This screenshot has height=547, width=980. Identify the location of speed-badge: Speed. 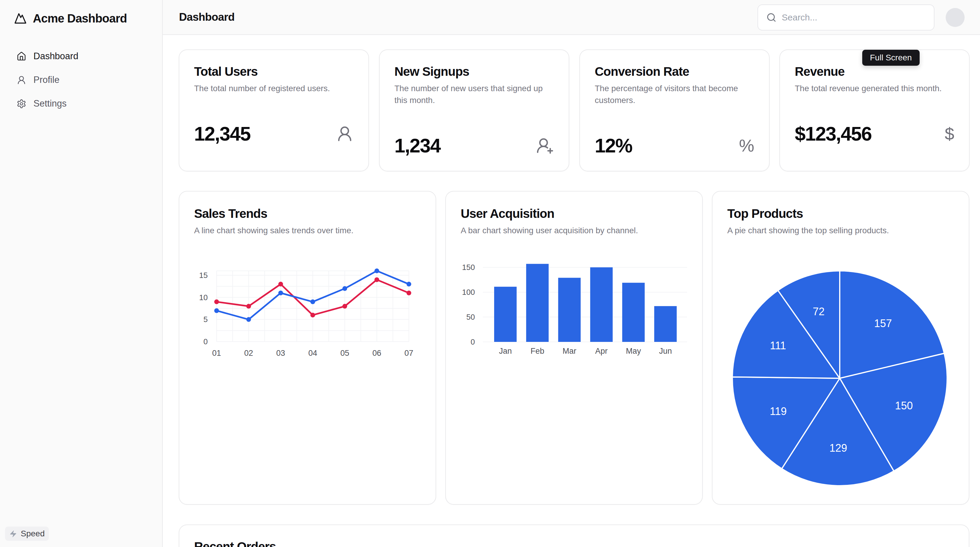
(27, 534).